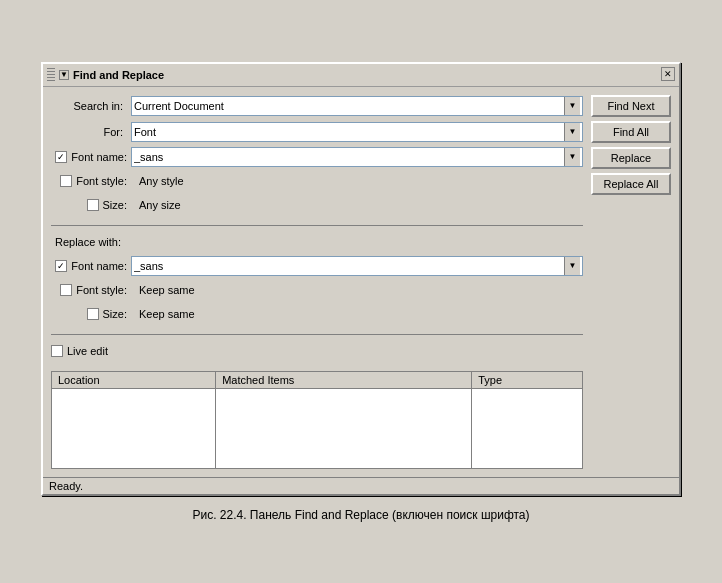 The height and width of the screenshot is (583, 722). Describe the element at coordinates (115, 314) in the screenshot. I see `replace-size-label: Size:` at that location.